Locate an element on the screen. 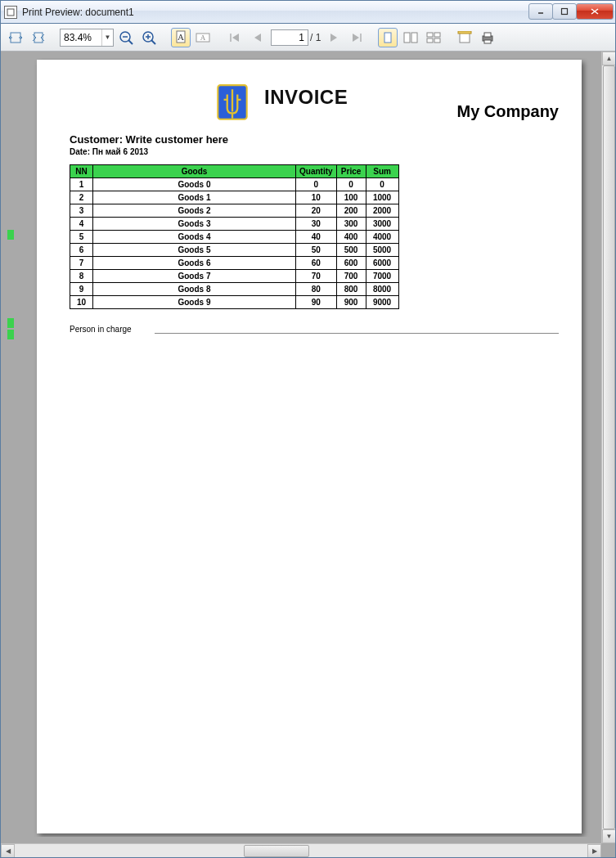 The image size is (616, 858). cell-price: 200 is located at coordinates (351, 211).